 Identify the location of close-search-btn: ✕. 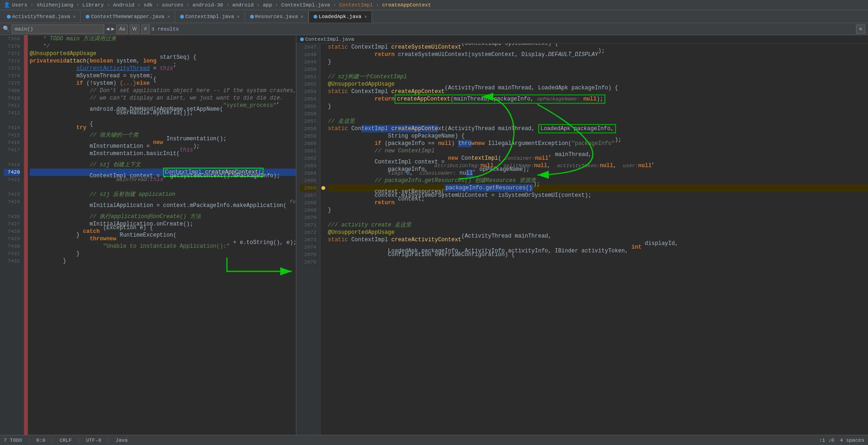
(861, 29).